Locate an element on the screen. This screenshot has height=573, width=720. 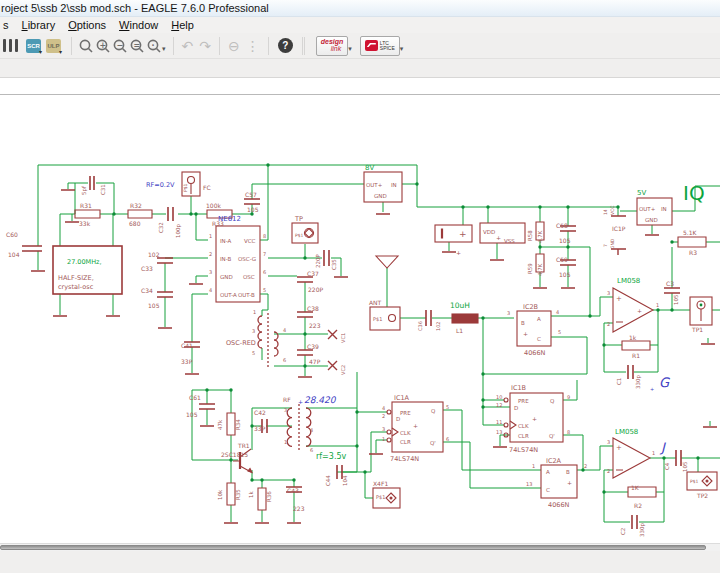
redo-button: ↷ is located at coordinates (205, 46).